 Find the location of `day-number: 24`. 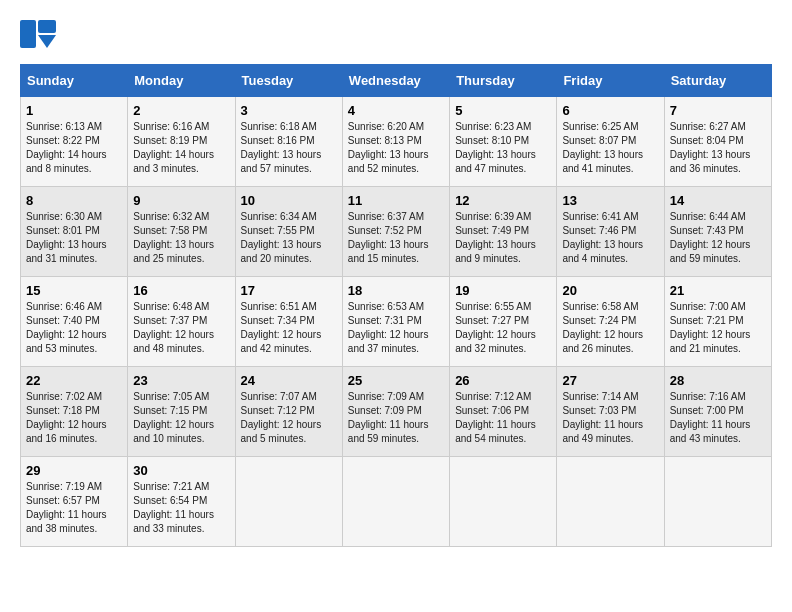

day-number: 24 is located at coordinates (289, 380).